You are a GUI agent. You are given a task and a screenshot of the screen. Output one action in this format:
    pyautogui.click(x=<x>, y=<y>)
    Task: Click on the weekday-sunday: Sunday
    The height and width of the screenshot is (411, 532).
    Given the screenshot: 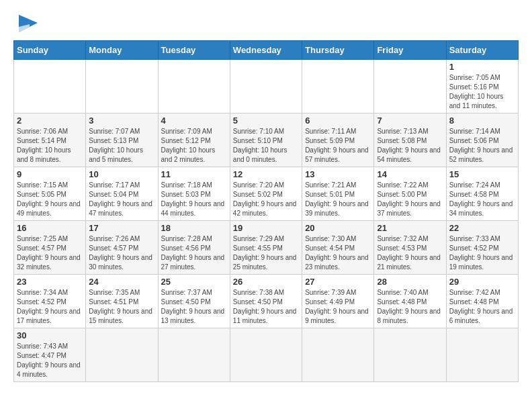 What is the action you would take?
    pyautogui.click(x=50, y=50)
    